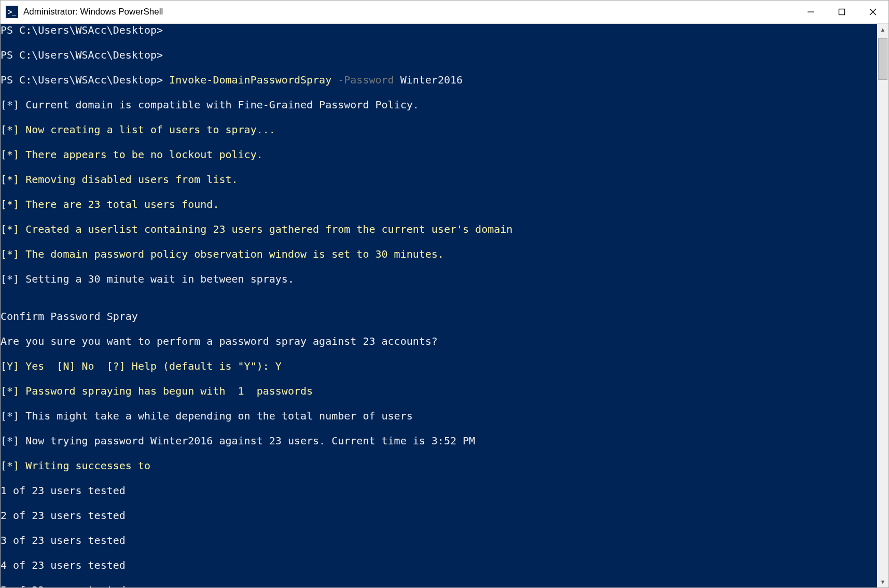 This screenshot has width=889, height=588. Describe the element at coordinates (439, 586) in the screenshot. I see `terminal-line: 5 of 23 users tested` at that location.